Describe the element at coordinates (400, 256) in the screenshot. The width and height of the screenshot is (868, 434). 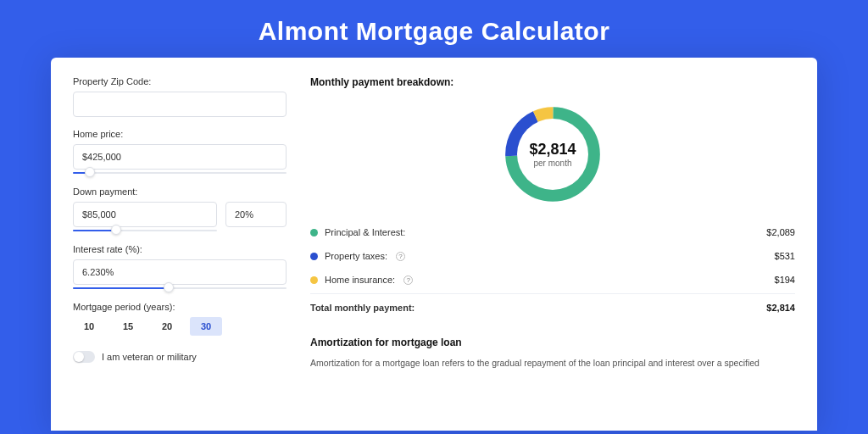
I see `info-icon-tax: ?` at that location.